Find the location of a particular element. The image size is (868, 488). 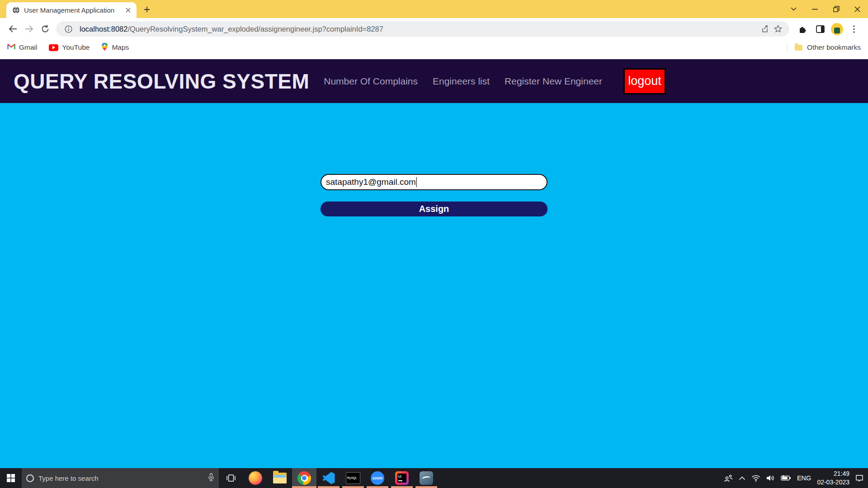

bookmarks-bar: Gmail YouTube Maps is located at coordinates (434, 47).